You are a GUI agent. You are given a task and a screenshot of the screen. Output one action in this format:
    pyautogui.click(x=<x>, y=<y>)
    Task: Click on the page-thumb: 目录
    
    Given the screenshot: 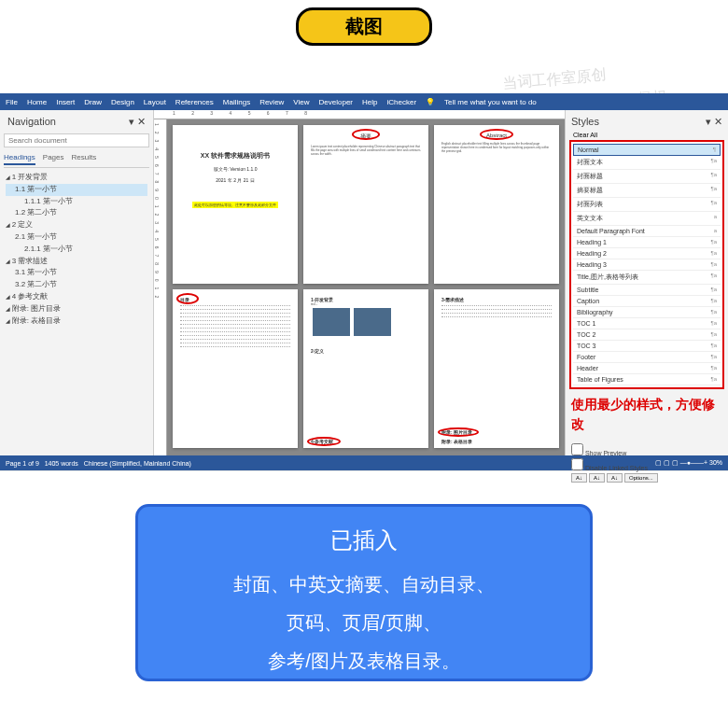 What is the action you would take?
    pyautogui.click(x=235, y=369)
    